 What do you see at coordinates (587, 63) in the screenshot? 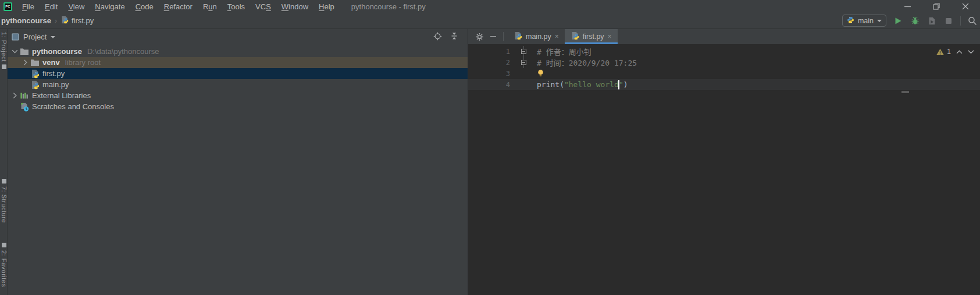
I see `code-text: # 时间：2020/9/20 17:25` at bounding box center [587, 63].